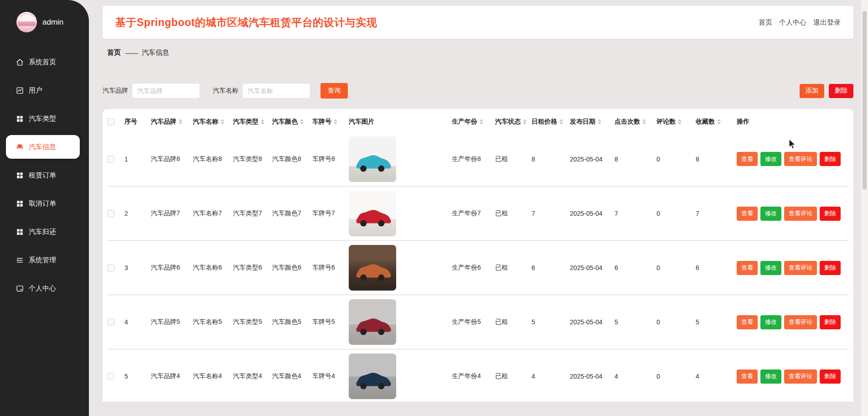 The height and width of the screenshot is (416, 868). What do you see at coordinates (20, 288) in the screenshot?
I see `card-icon` at bounding box center [20, 288].